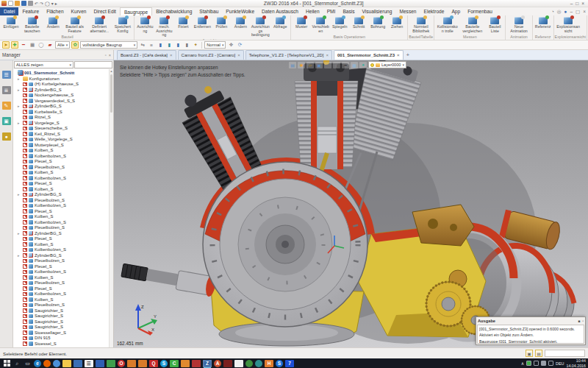  What do you see at coordinates (63, 316) in the screenshot?
I see `tree-item-saugtrichter-s: Saugtrichter_S` at bounding box center [63, 316].